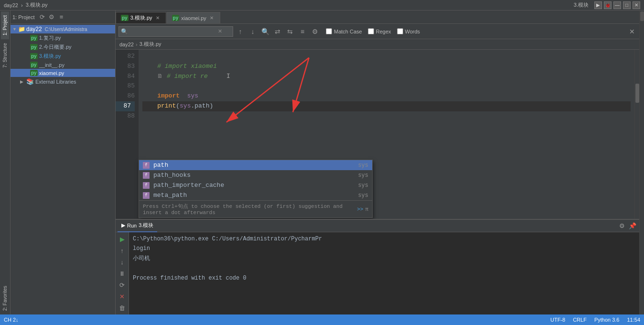 The height and width of the screenshot is (325, 644). Describe the element at coordinates (52, 17) in the screenshot. I see `gear-icon: ⚙` at that location.